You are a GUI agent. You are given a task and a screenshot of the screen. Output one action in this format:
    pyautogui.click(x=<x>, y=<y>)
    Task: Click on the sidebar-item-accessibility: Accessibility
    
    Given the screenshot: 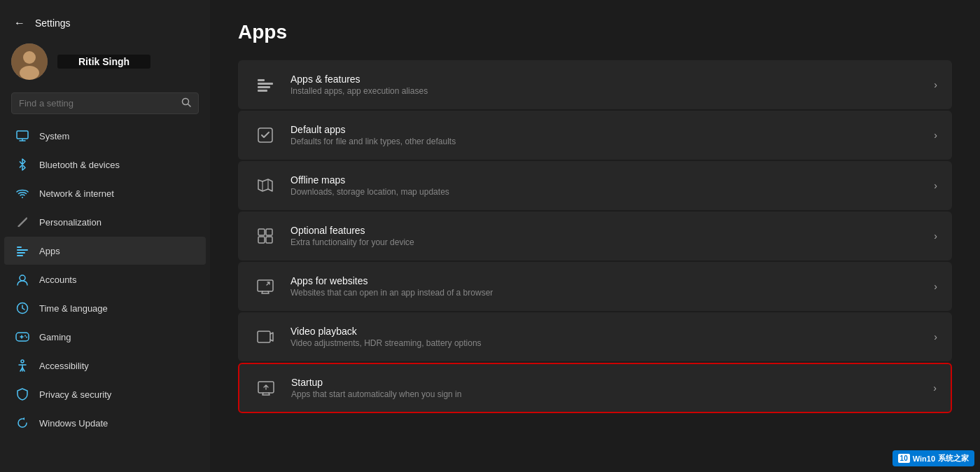 What is the action you would take?
    pyautogui.click(x=105, y=366)
    